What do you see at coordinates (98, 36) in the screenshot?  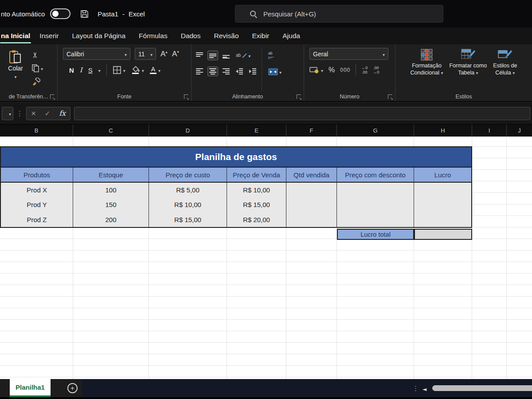 I see `tab-layout-da-pagina: Layout da Página` at bounding box center [98, 36].